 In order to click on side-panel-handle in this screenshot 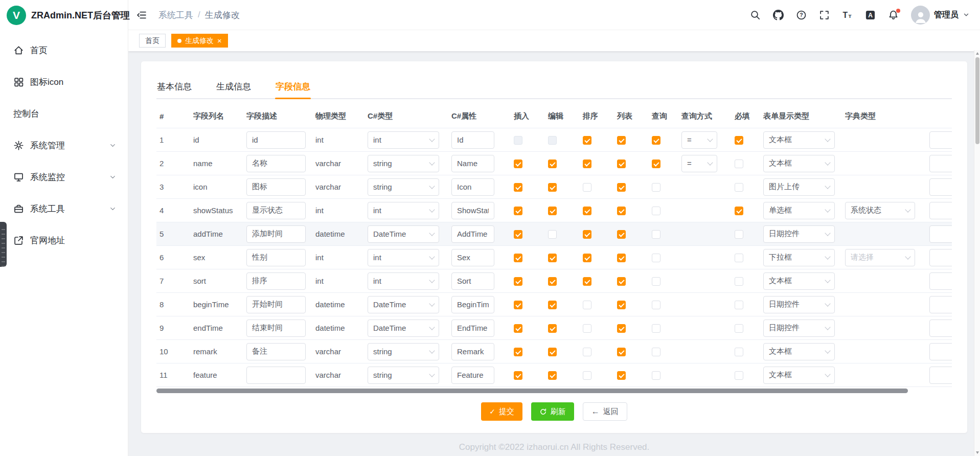, I will do `click(3, 244)`.